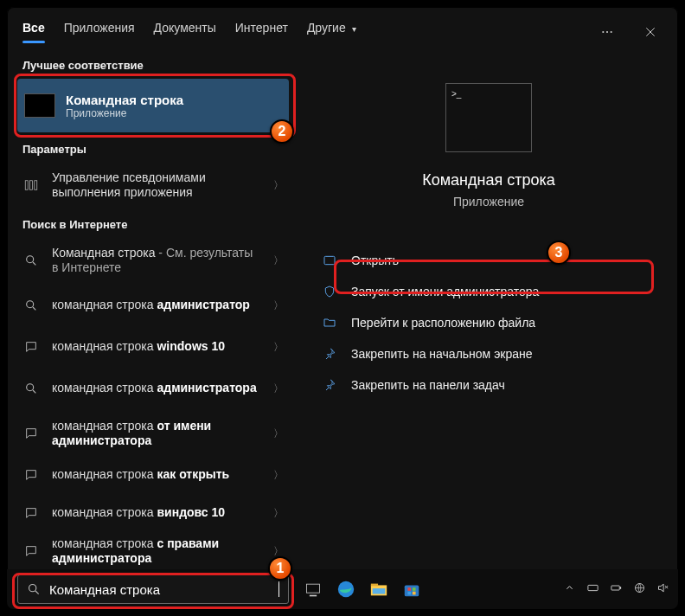 The image size is (685, 616). What do you see at coordinates (153, 64) in the screenshot?
I see `section-best-match: Лучшее соответствие` at bounding box center [153, 64].